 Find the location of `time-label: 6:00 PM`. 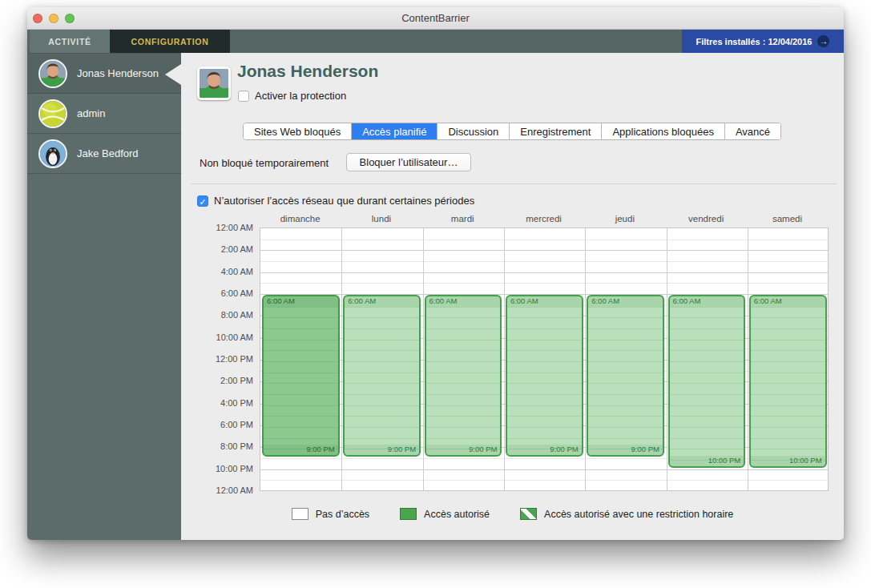

time-label: 6:00 PM is located at coordinates (224, 425).